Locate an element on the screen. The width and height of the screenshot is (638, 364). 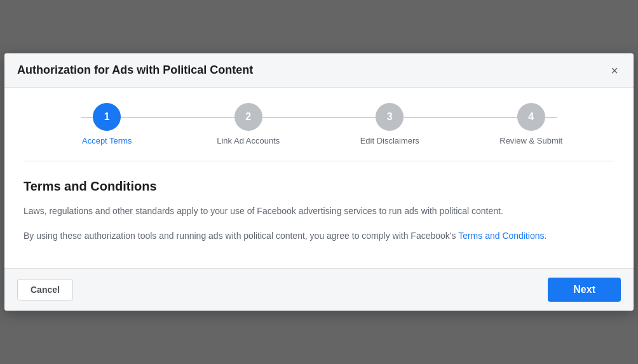
step-1: 1 Accept Terms is located at coordinates (107, 125).